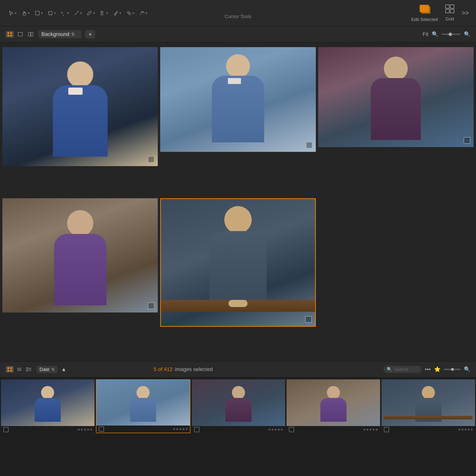 Image resolution: width=476 pixels, height=476 pixels. I want to click on status-bar: Date ⇅ ▲ 5 of 412 images selected 🔍 Sear…, so click(238, 369).